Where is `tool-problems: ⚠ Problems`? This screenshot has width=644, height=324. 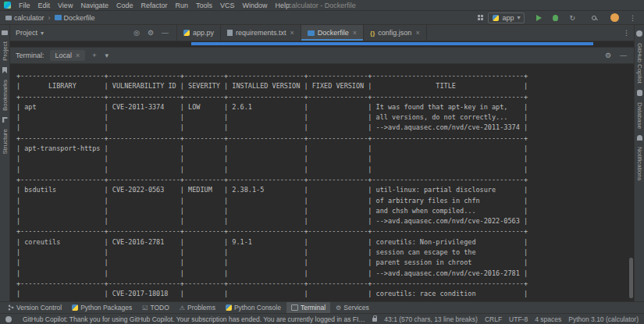 tool-problems: ⚠ Problems is located at coordinates (197, 308).